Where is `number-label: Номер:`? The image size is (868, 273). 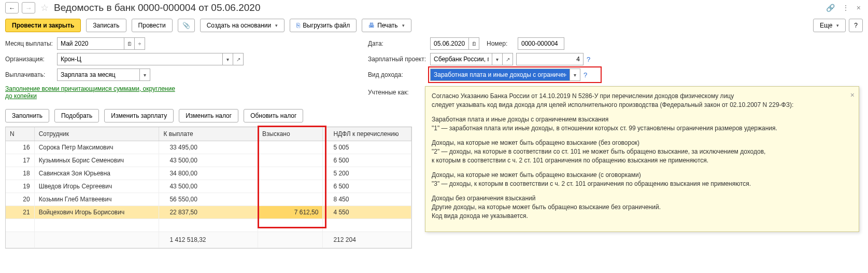 number-label: Номер: is located at coordinates (502, 44).